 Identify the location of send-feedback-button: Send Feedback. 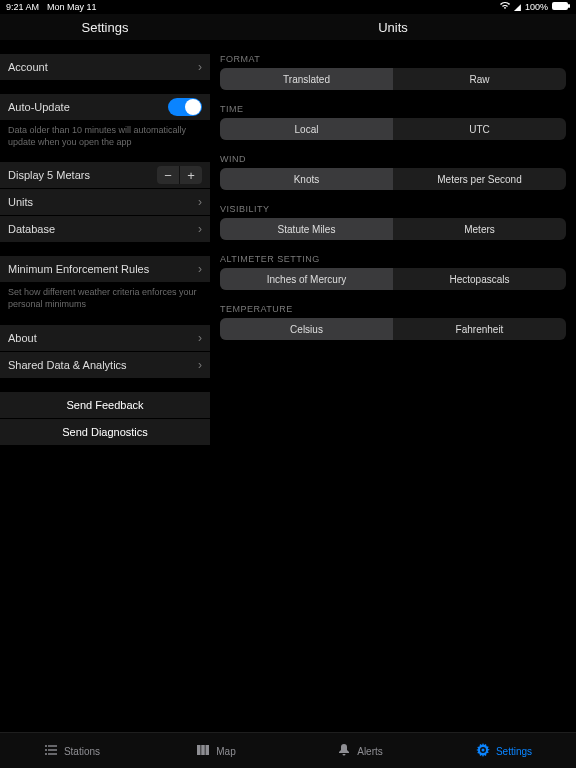
(105, 406).